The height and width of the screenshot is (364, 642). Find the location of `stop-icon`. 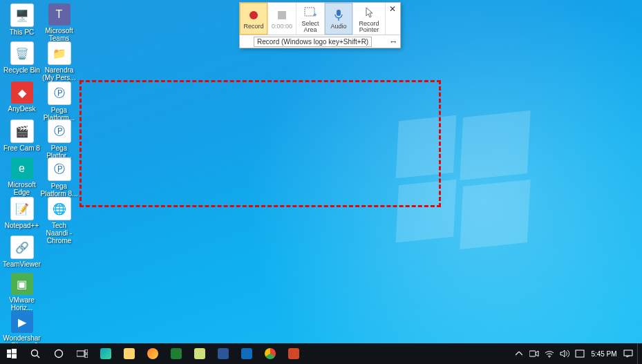

stop-icon is located at coordinates (282, 15).